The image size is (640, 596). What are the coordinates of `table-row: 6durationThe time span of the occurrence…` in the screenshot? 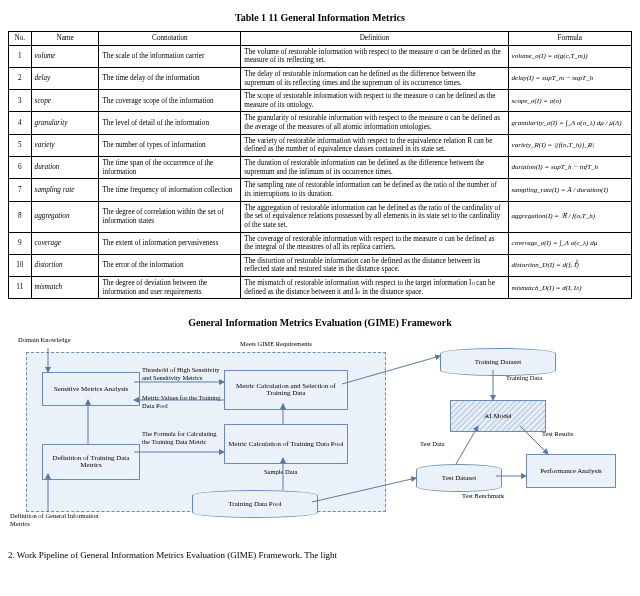 It's located at (320, 168).